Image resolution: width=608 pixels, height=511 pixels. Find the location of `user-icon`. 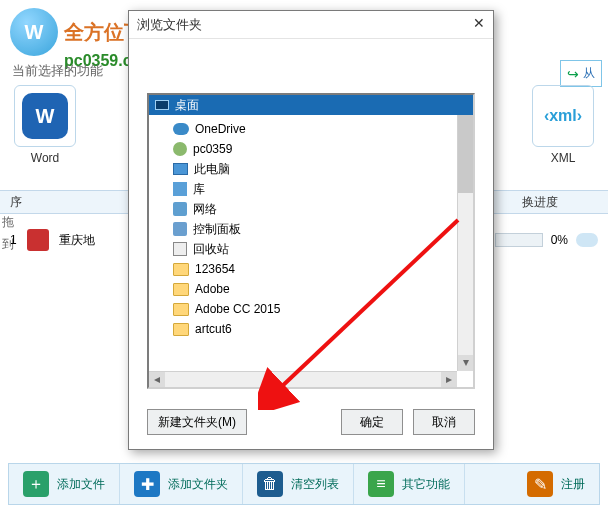

user-icon is located at coordinates (180, 149).